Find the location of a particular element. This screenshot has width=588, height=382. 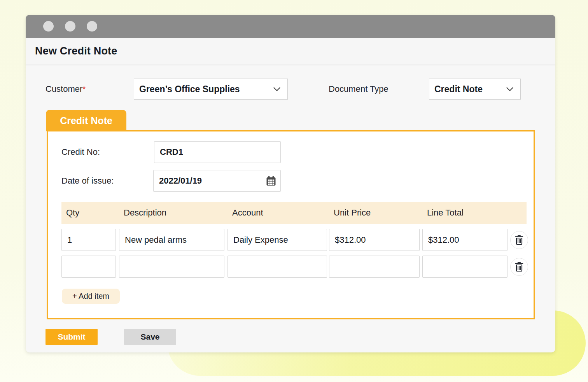

tab-credit-note-label: Credit Note is located at coordinates (86, 121).